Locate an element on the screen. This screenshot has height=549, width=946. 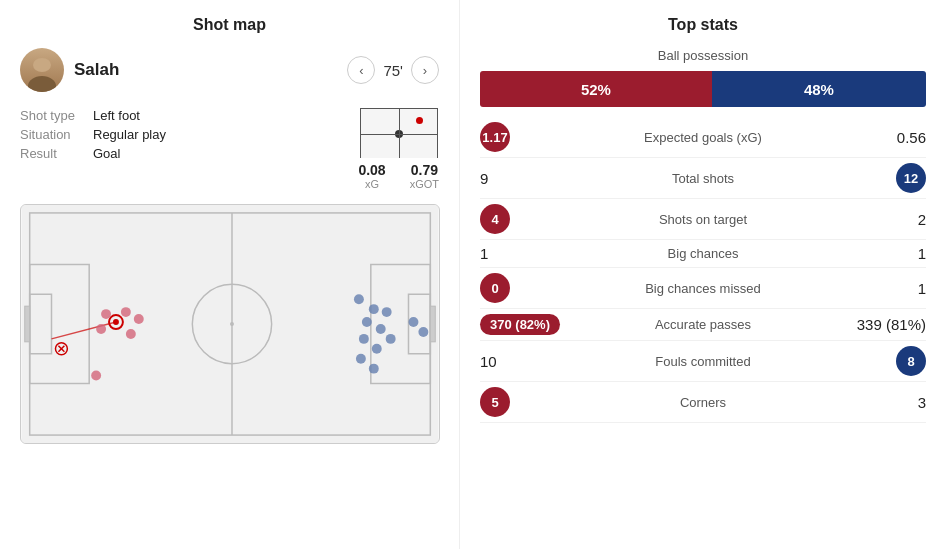
stat-middle-2: Shots on target is located at coordinates (703, 220).